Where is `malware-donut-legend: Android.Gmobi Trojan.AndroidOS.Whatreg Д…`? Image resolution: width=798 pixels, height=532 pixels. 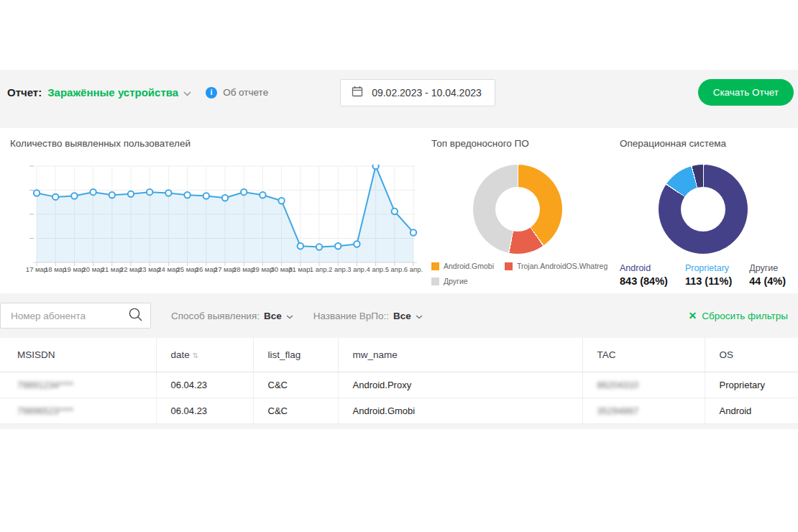 malware-donut-legend: Android.Gmobi Trojan.AndroidOS.Whatreg Д… is located at coordinates (520, 273).